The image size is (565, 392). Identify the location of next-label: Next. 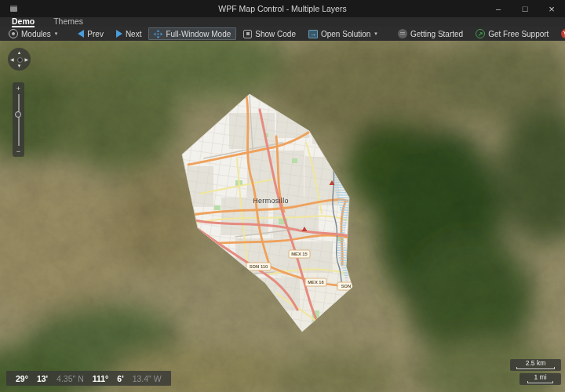
(133, 34).